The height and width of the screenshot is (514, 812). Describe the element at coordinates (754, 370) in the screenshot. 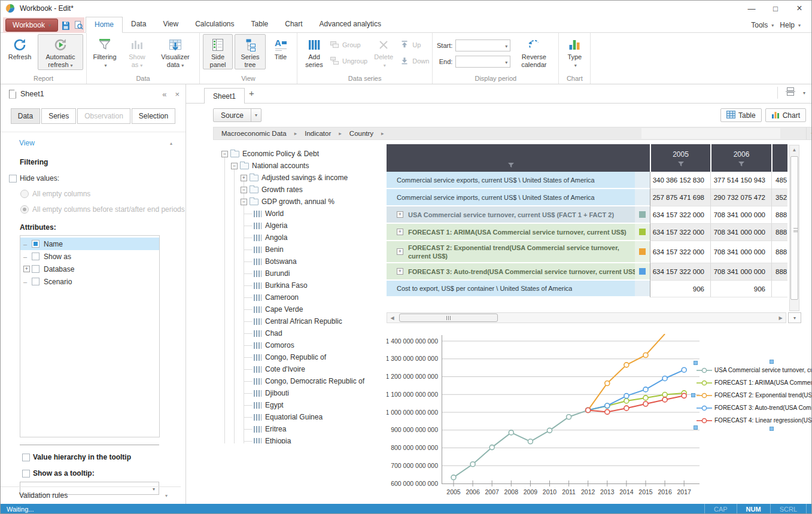

I see `legend-item: USA Commercial service turnover, curren` at that location.